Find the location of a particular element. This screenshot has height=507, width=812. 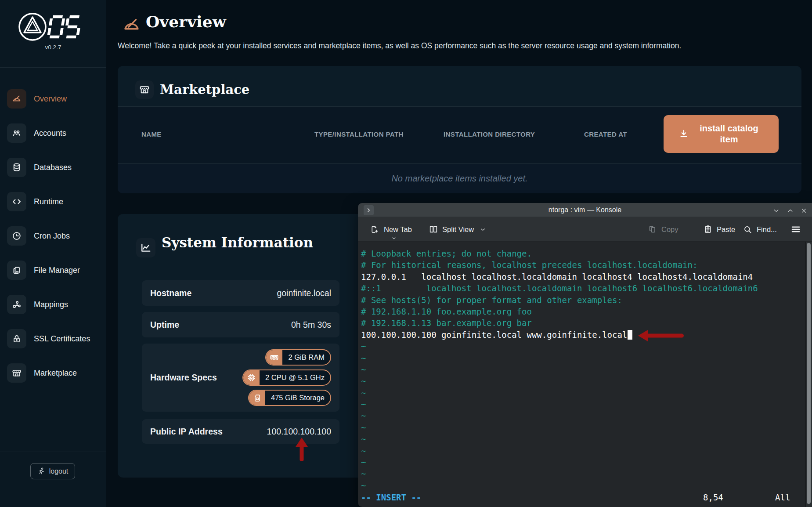

search-icon is located at coordinates (747, 229).